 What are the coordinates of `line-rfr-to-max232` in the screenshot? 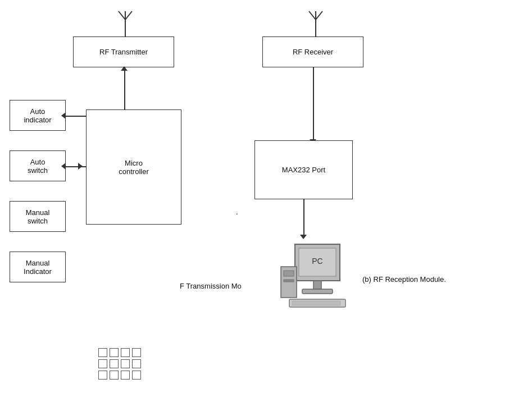 It's located at (313, 104).